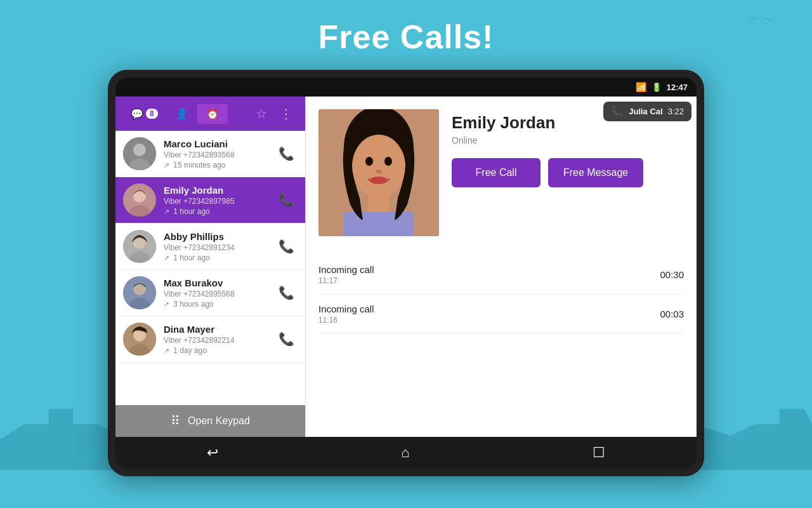  What do you see at coordinates (211, 154) in the screenshot?
I see `contact-item-marco: Marco Luciani Viber +72342893568 ↗ 15 mi…` at bounding box center [211, 154].